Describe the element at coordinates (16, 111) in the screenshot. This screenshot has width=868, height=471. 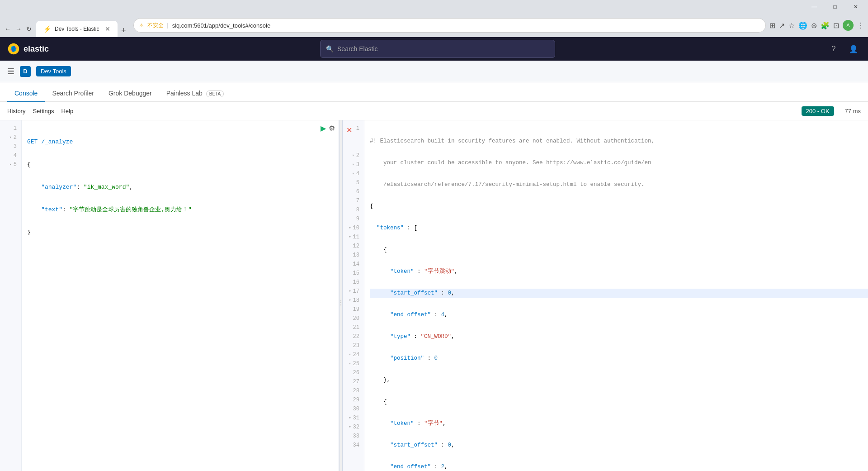
I see `history-button: History` at that location.